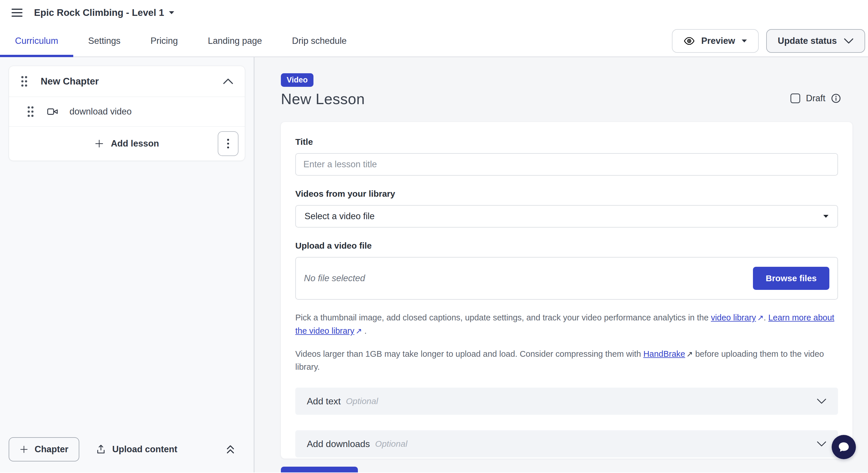 The image size is (868, 473). Describe the element at coordinates (324, 401) in the screenshot. I see `add-text-label: Add text` at that location.